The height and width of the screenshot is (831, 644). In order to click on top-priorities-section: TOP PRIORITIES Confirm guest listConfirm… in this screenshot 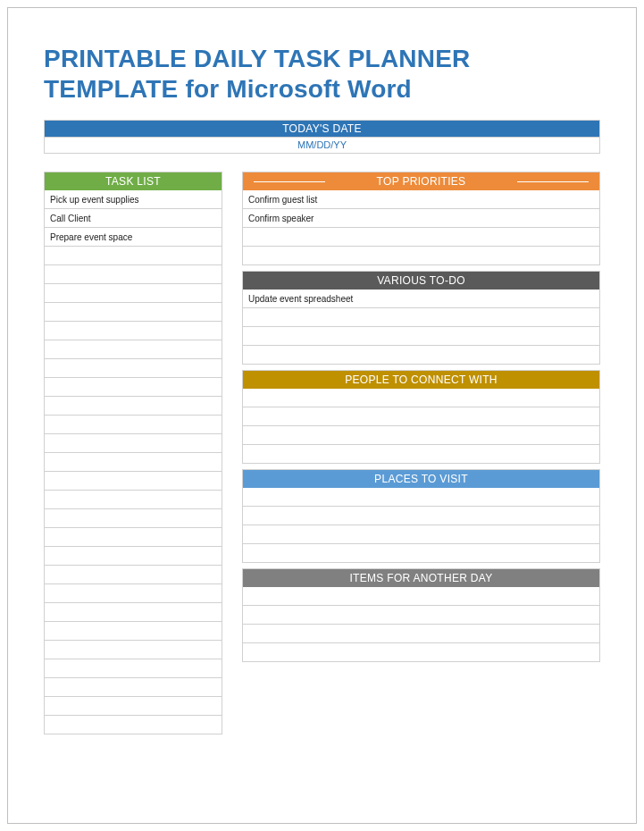, I will do `click(422, 218)`.